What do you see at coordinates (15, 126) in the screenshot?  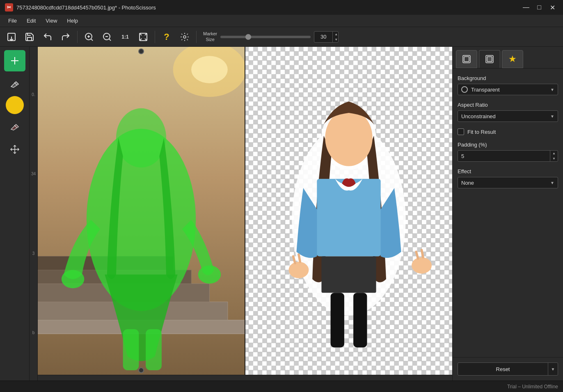 I see `erase-background-button` at bounding box center [15, 126].